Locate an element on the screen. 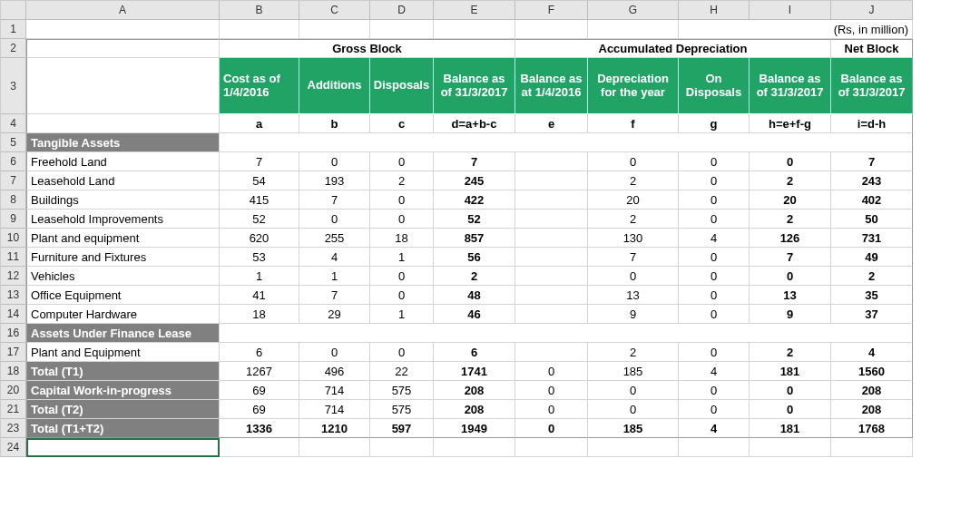  active-cell is located at coordinates (123, 448).